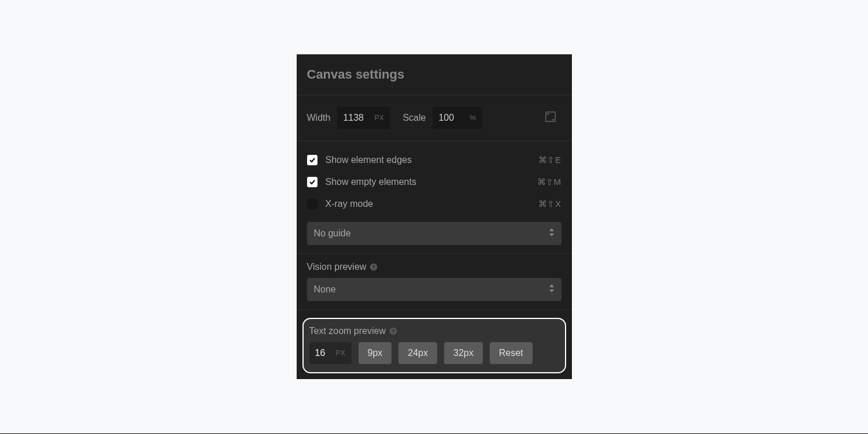  What do you see at coordinates (473, 118) in the screenshot?
I see `scale-unit: %` at bounding box center [473, 118].